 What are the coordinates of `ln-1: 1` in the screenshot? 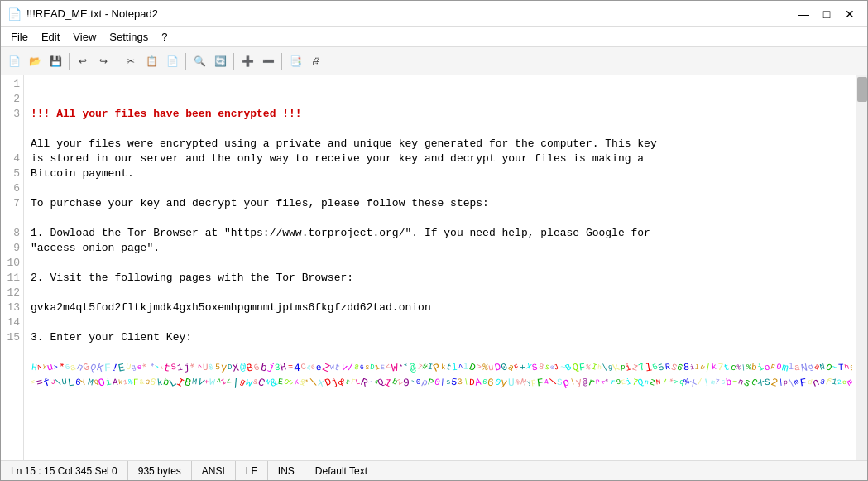 It's located at (10, 84).